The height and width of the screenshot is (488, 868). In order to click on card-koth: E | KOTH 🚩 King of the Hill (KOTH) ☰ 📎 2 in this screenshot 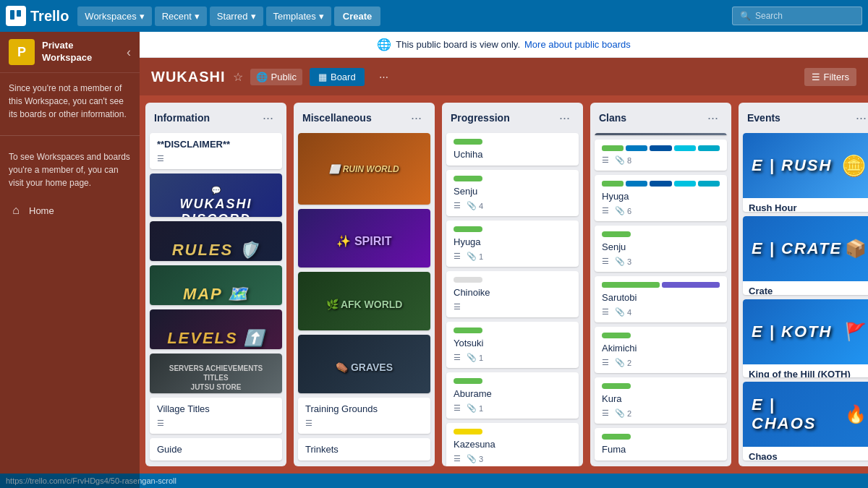, I will do `click(806, 338)`.